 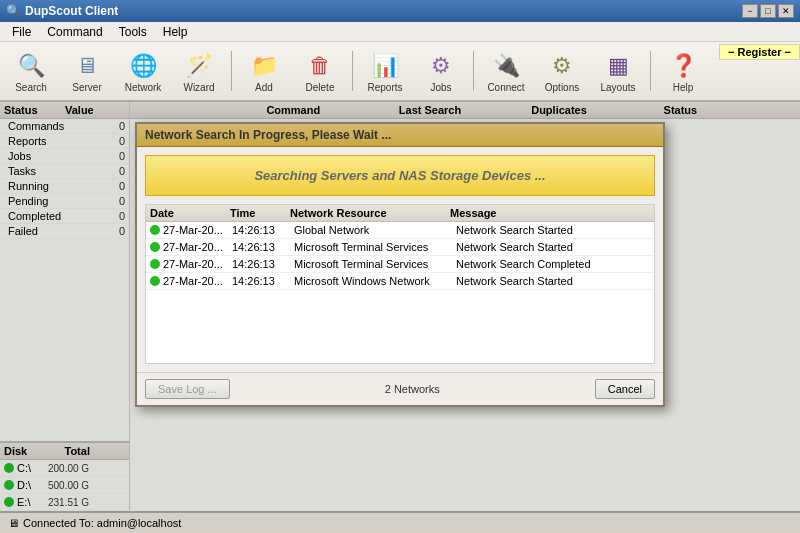 What do you see at coordinates (199, 66) in the screenshot?
I see `wizard-icon: 🪄` at bounding box center [199, 66].